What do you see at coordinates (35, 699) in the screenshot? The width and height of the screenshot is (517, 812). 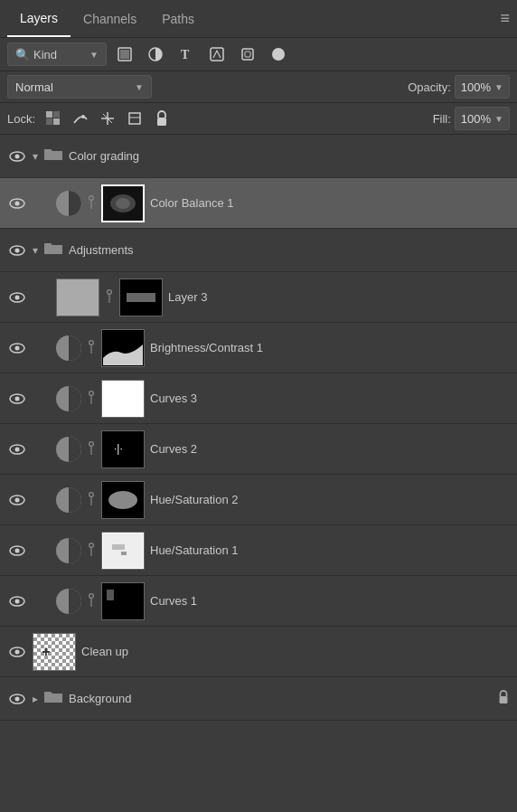 I see `expand-icon: ▸` at bounding box center [35, 699].